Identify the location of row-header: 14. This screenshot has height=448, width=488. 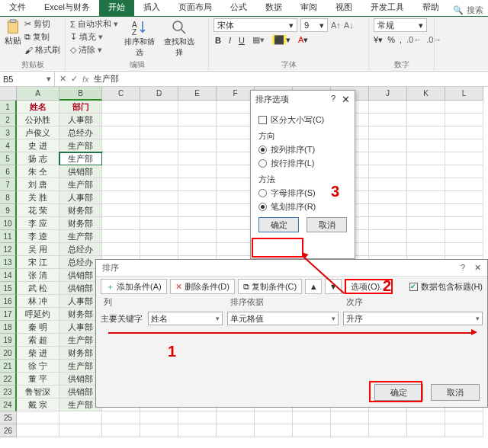
(8, 276).